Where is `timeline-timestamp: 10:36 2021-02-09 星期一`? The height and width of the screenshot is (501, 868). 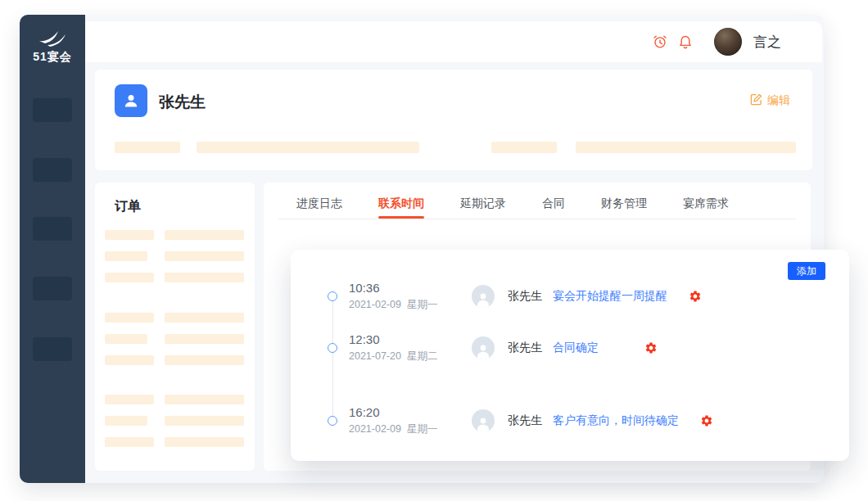 timeline-timestamp: 10:36 2021-02-09 星期一 is located at coordinates (402, 296).